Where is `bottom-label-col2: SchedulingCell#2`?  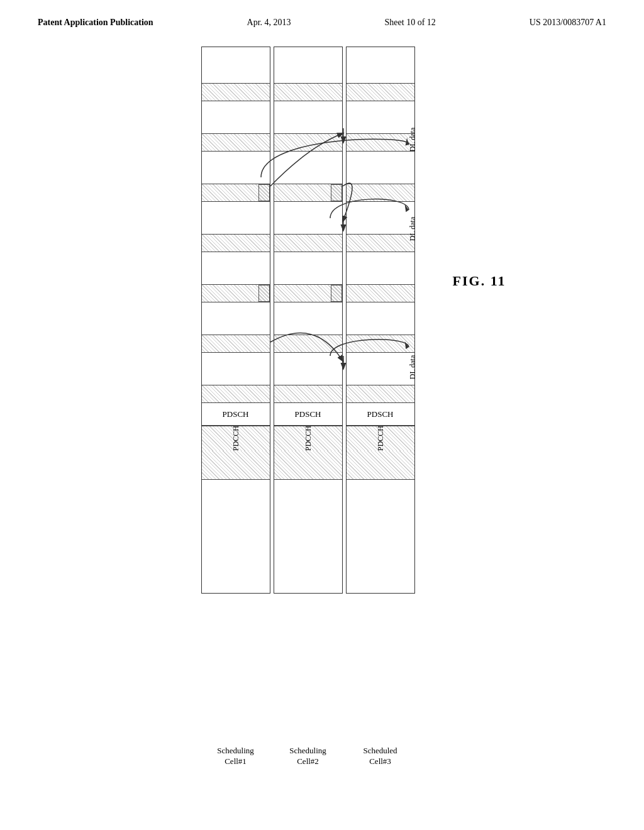 bottom-label-col2: SchedulingCell#2 is located at coordinates (308, 756).